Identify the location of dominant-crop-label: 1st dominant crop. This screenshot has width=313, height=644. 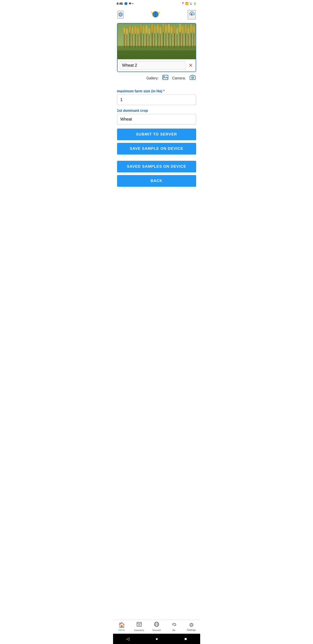
(157, 111).